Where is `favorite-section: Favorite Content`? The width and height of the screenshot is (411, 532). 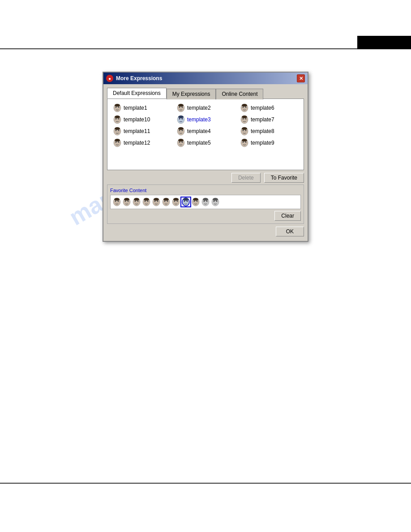 favorite-section: Favorite Content is located at coordinates (206, 204).